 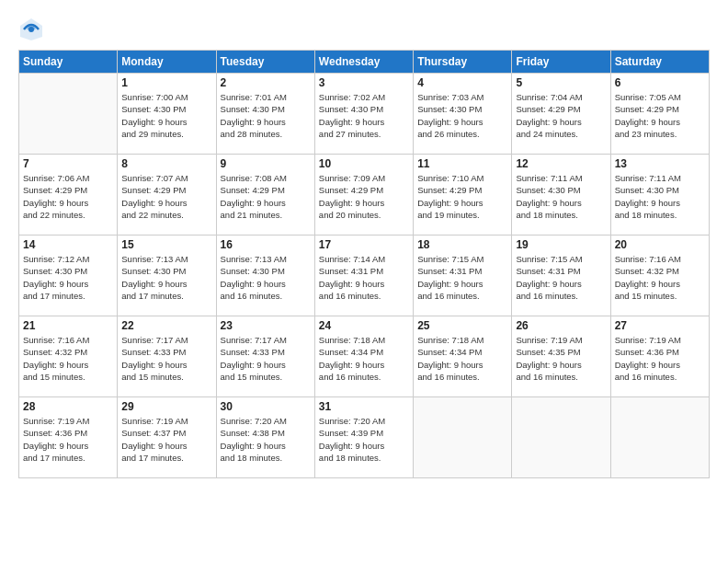 What do you see at coordinates (266, 326) in the screenshot?
I see `day-number: 23` at bounding box center [266, 326].